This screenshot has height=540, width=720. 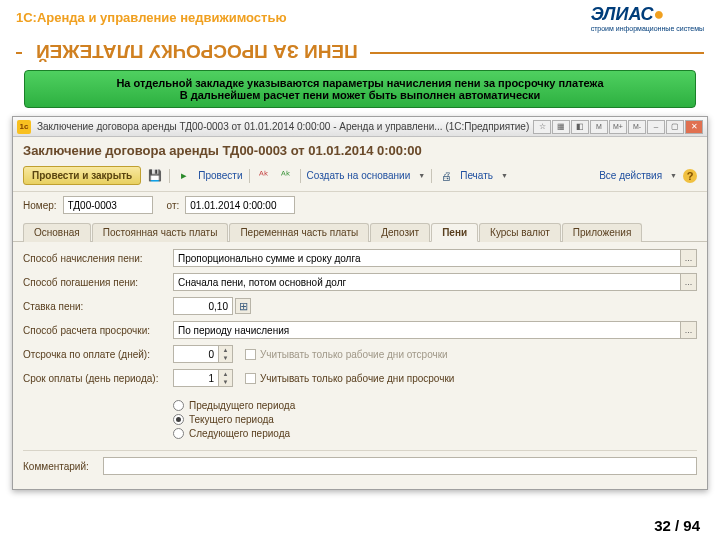 I want to click on post-and-close-button: Провести и закрыть, so click(x=82, y=176).